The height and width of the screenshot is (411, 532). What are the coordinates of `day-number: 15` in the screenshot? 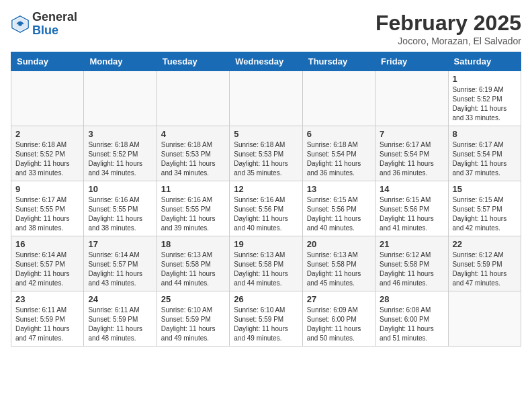 It's located at (485, 189).